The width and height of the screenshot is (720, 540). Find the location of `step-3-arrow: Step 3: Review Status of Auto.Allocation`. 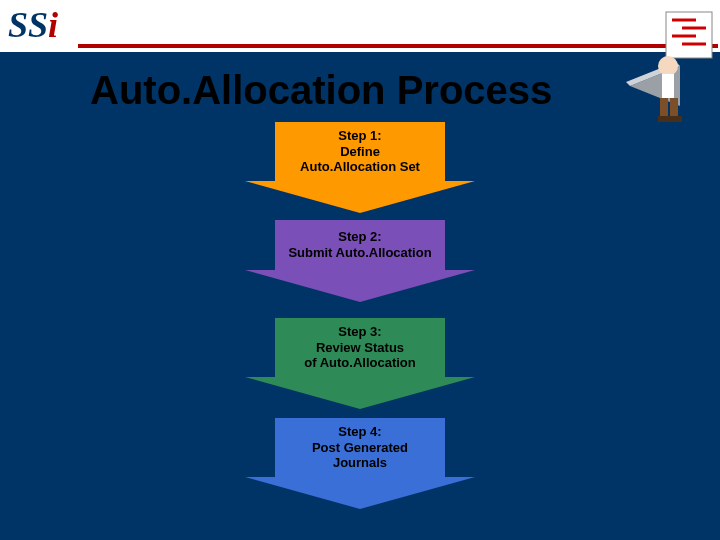

step-3-arrow: Step 3: Review Status of Auto.Allocation is located at coordinates (360, 364).